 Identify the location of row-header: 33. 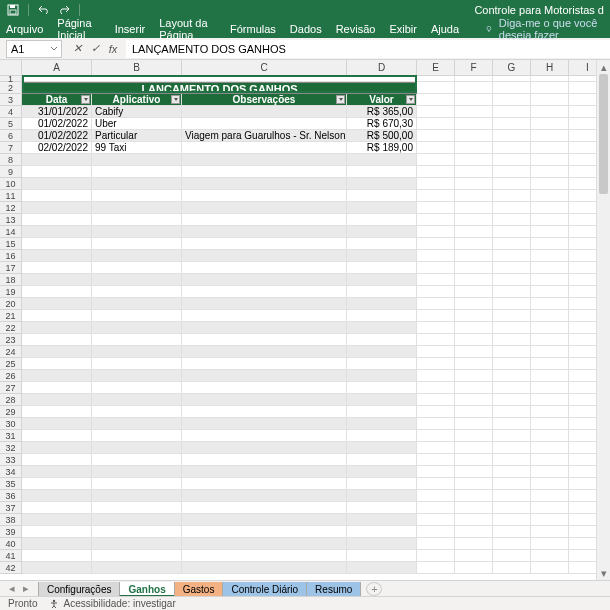
(11, 460).